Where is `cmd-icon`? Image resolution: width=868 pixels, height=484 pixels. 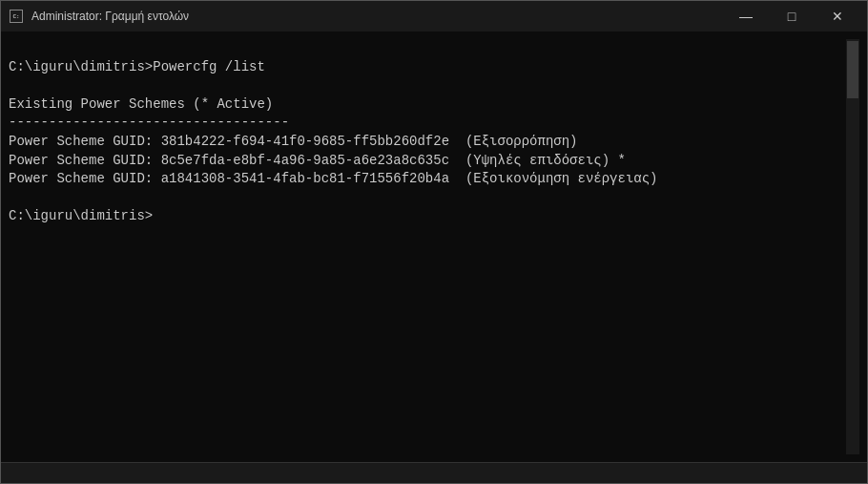 cmd-icon is located at coordinates (16, 16).